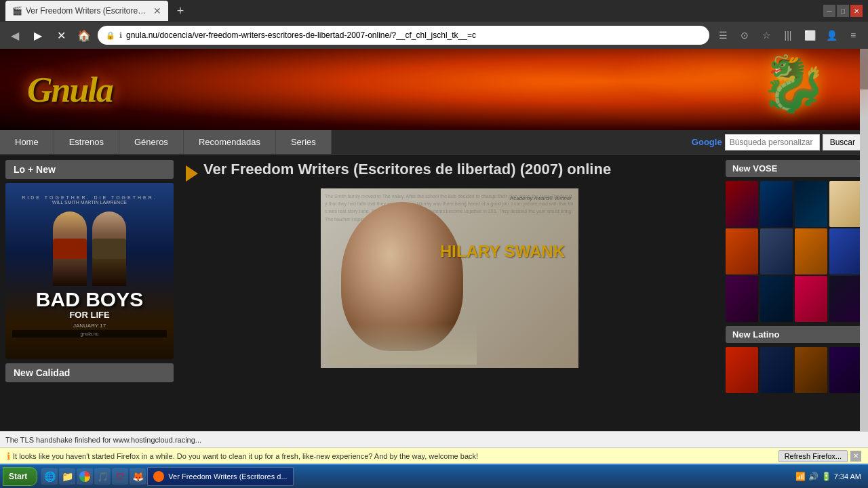 The image size is (868, 488). What do you see at coordinates (304, 142) in the screenshot?
I see `nav-series: Series` at bounding box center [304, 142].